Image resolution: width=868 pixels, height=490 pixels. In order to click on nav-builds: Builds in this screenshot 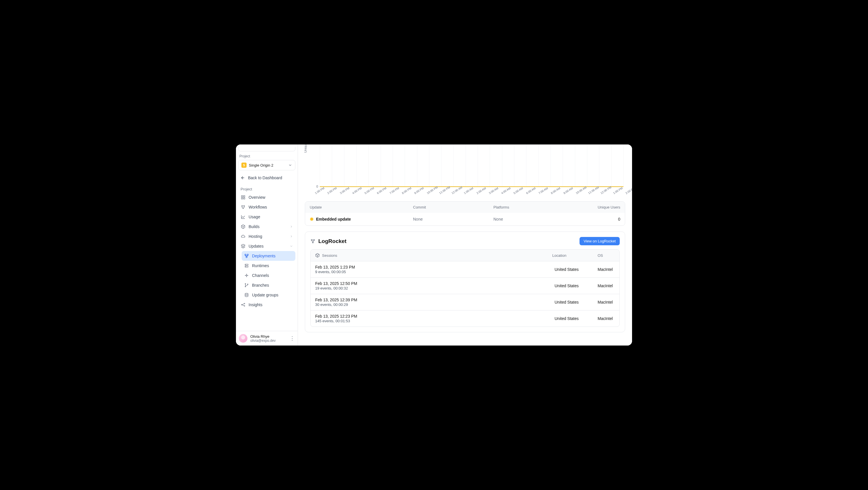, I will do `click(267, 227)`.